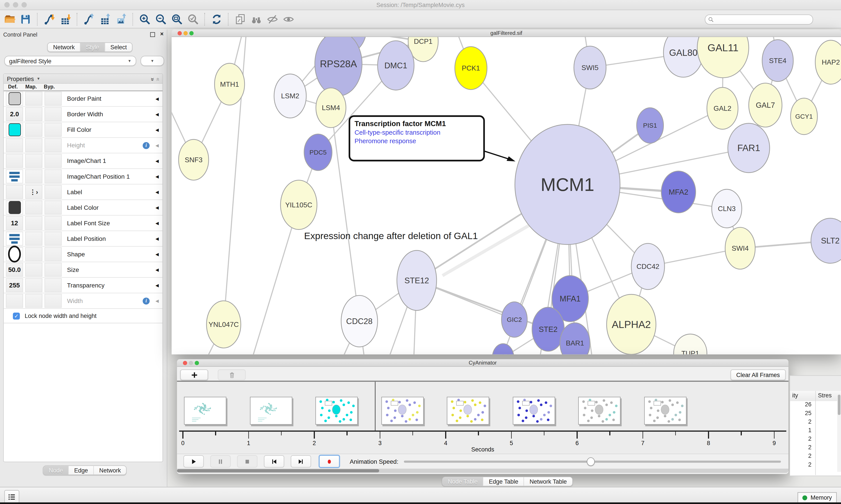  I want to click on network-node-pis1: PIS1, so click(650, 126).